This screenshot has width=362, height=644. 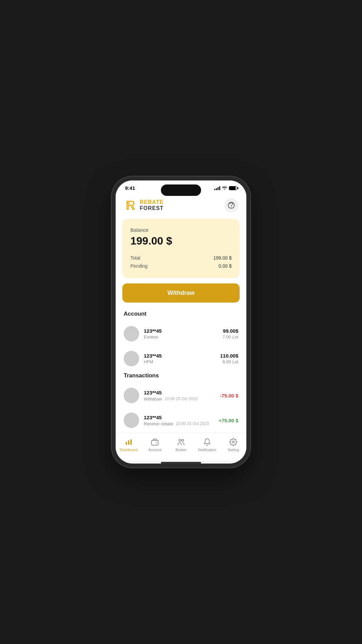 I want to click on logo-icon, so click(x=130, y=205).